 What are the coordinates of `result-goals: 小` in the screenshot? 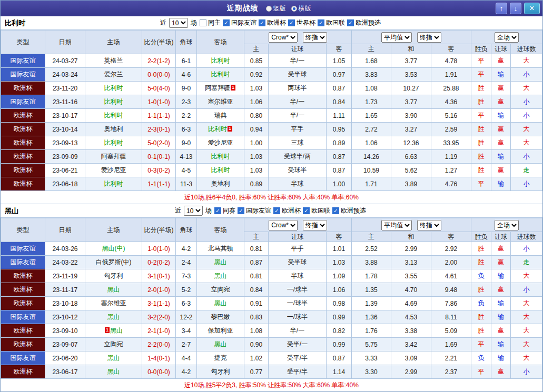 It's located at (527, 102).